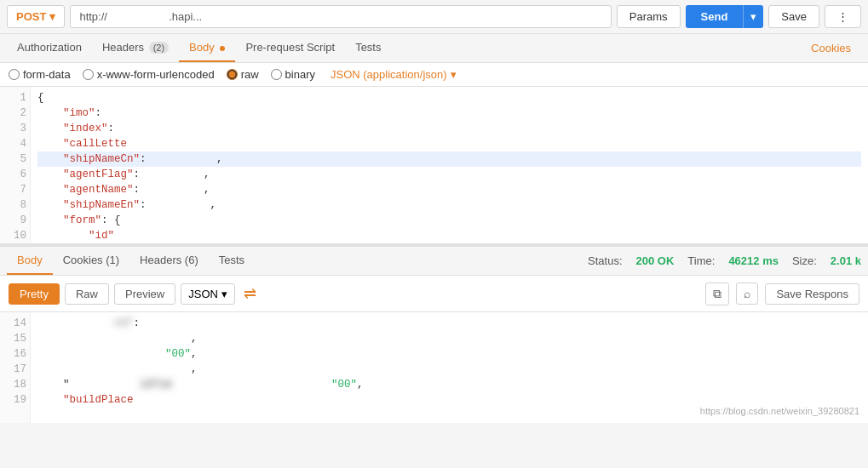 Image resolution: width=868 pixels, height=468 pixels. Describe the element at coordinates (450, 98) in the screenshot. I see `code-line-1: {` at that location.